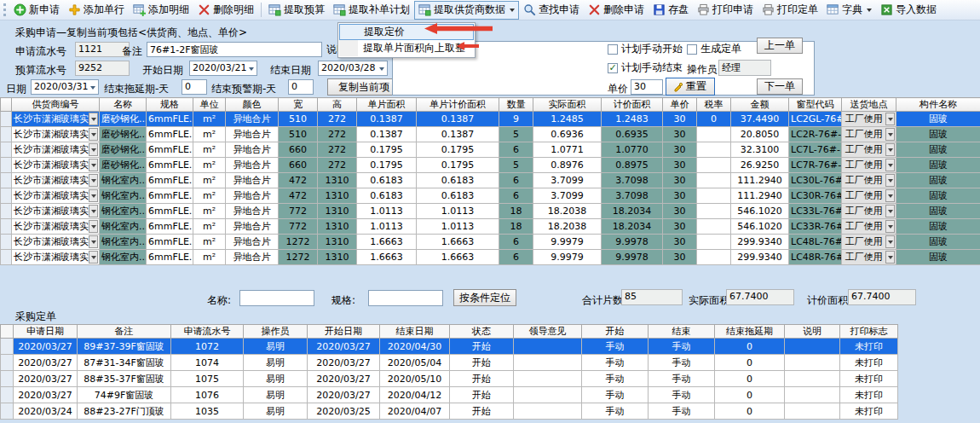 This screenshot has width=980, height=423. Describe the element at coordinates (491, 258) in the screenshot. I see `detail-grid-row: 长沙市潇湘玻璃实... 钢化室内... 6mmFLE... m² 异地合片 12…` at that location.